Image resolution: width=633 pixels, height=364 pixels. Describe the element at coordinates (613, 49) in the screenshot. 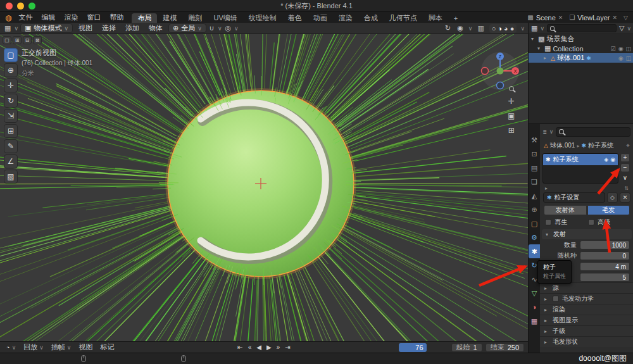

I see `collection-checkbox-icon: ☑` at that location.